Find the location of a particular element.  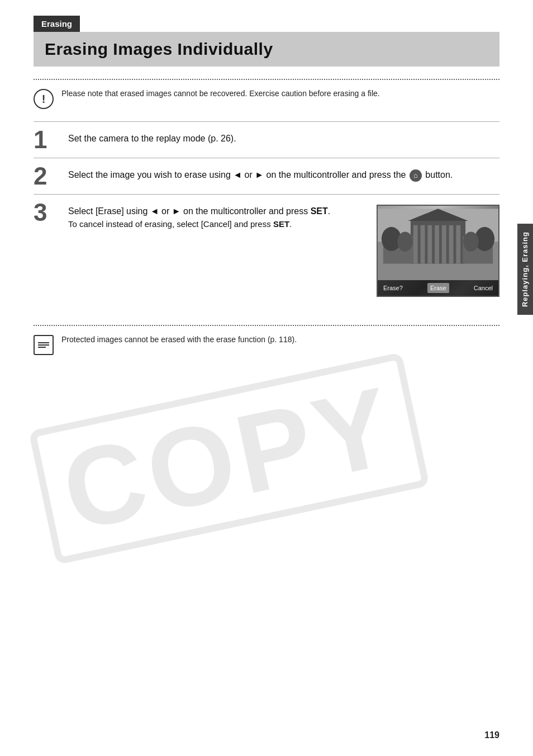

home-button-icon is located at coordinates (416, 176).